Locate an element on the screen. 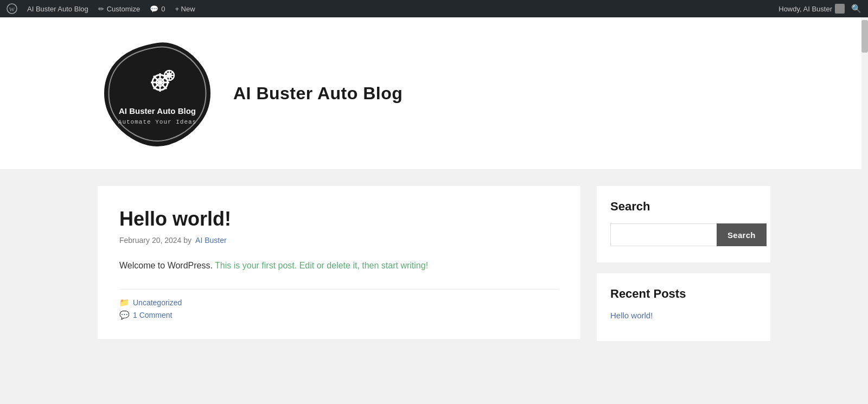 This screenshot has width=868, height=404. search-widget-title: Search is located at coordinates (684, 207).